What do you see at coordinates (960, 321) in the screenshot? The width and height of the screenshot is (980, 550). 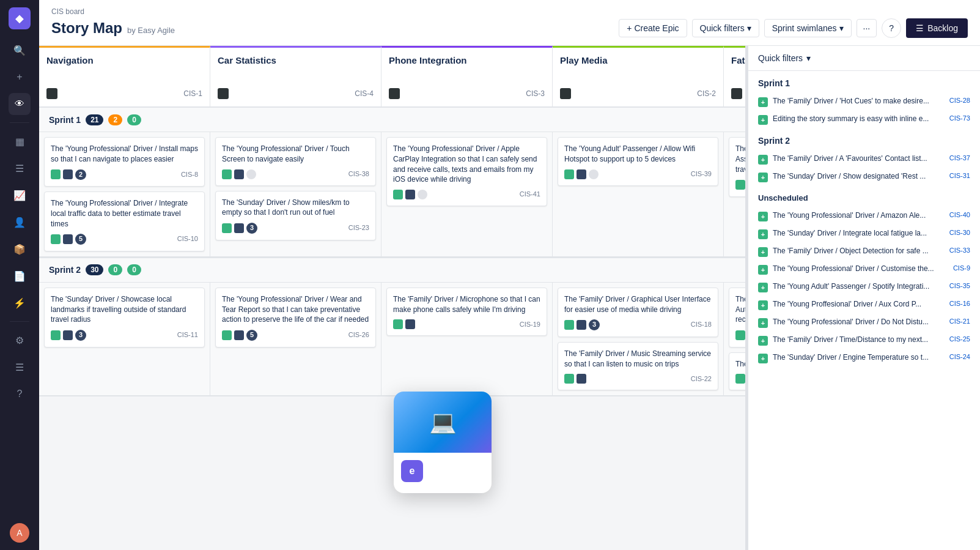 I see `backlog-item-ticket: CIS-21` at bounding box center [960, 321].